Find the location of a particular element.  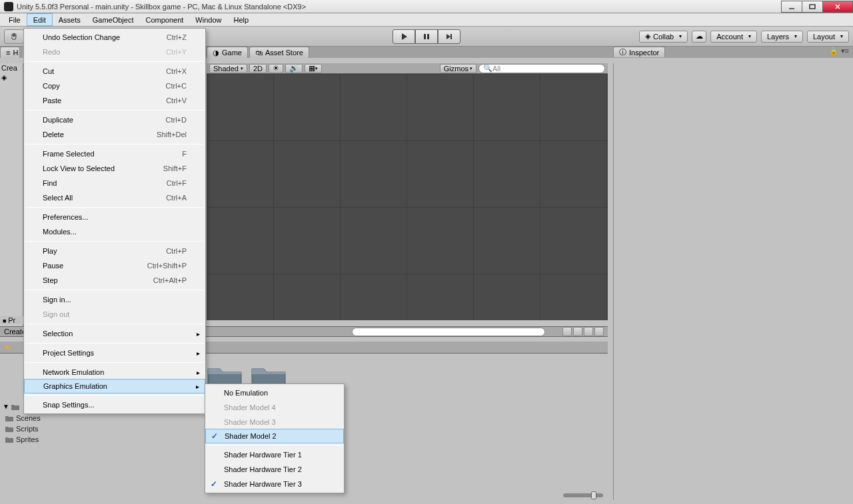

close-button is located at coordinates (838, 7).